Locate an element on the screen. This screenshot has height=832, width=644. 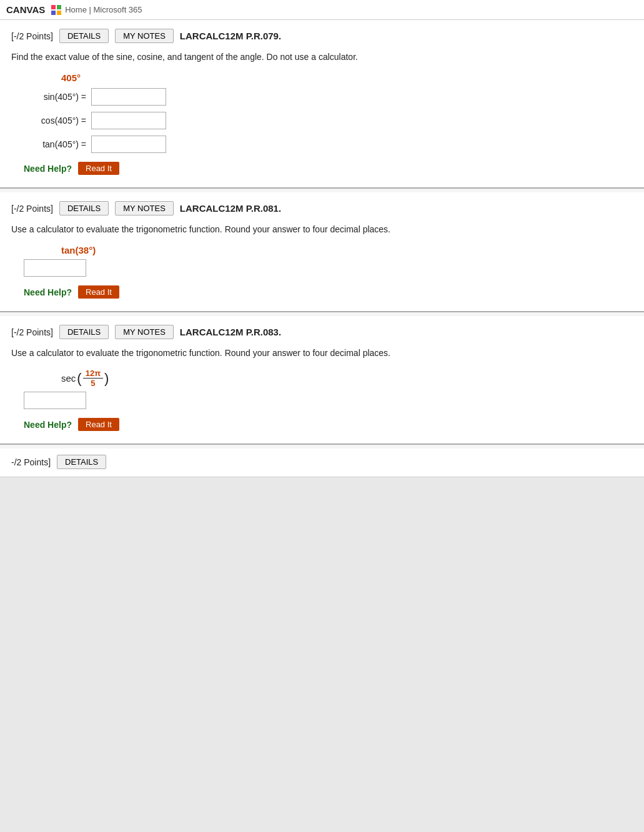
sec-text: sec is located at coordinates (69, 379).